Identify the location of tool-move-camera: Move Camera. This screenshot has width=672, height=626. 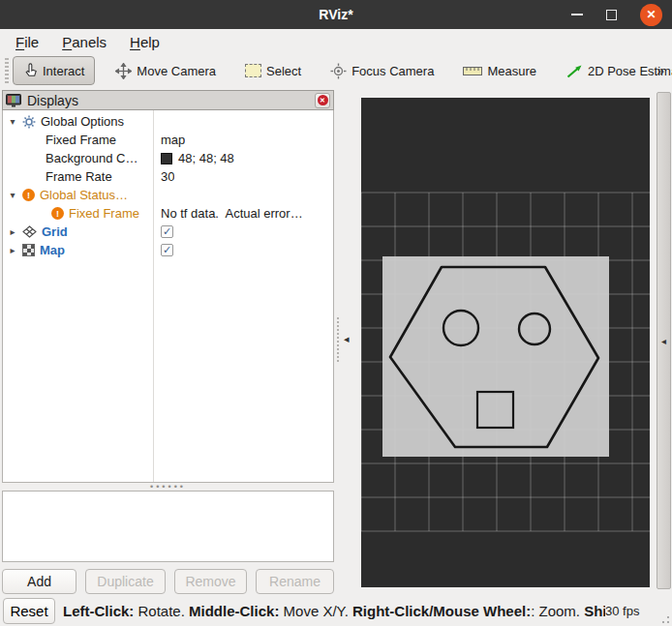
(166, 72).